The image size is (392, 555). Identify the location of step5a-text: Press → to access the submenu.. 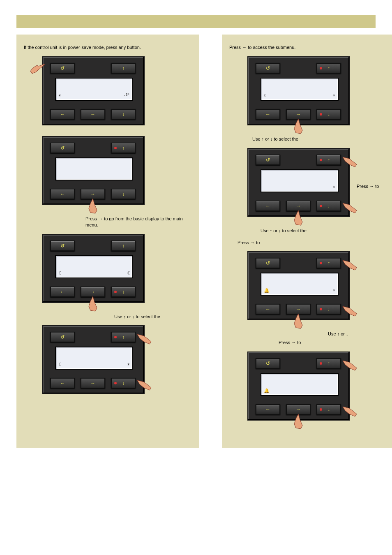
(311, 48).